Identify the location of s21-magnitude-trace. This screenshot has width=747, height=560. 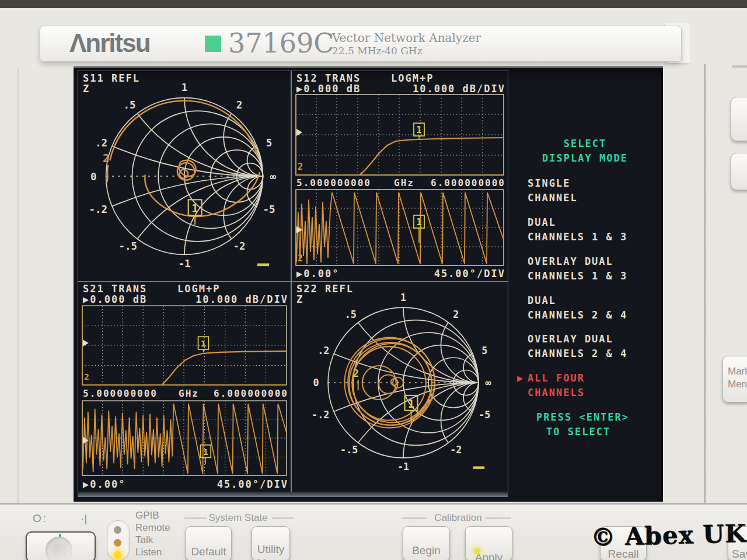
(224, 368).